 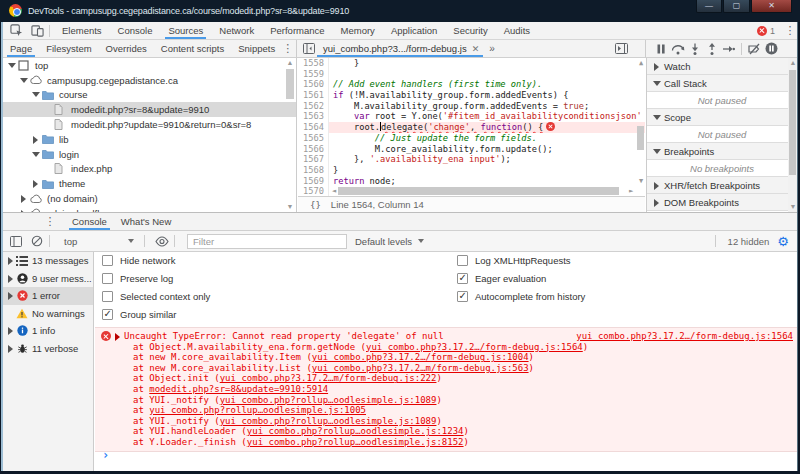 I want to click on stack-frame-link: yui_combo.php?rollup…oodlesimple.js:8152, so click(x=356, y=442).